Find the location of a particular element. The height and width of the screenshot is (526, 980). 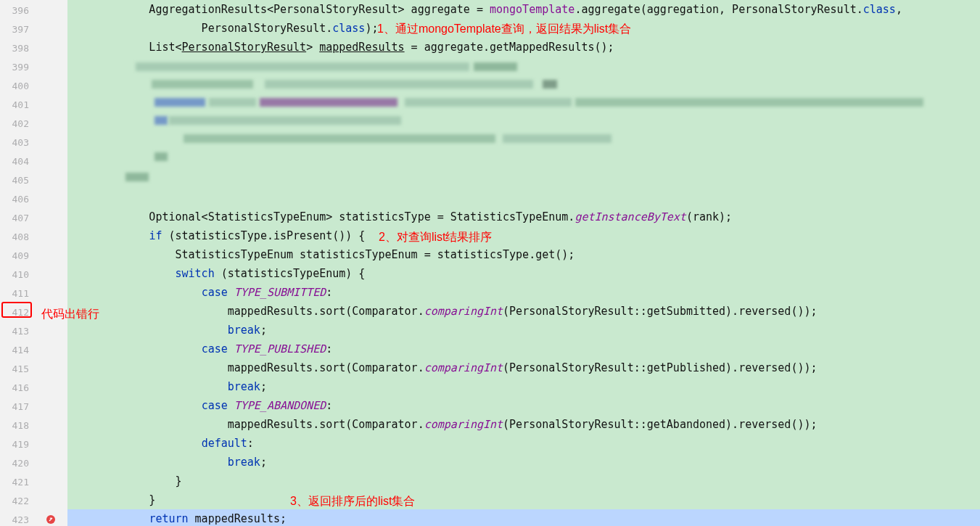

line-number: 423 is located at coordinates (17, 518).